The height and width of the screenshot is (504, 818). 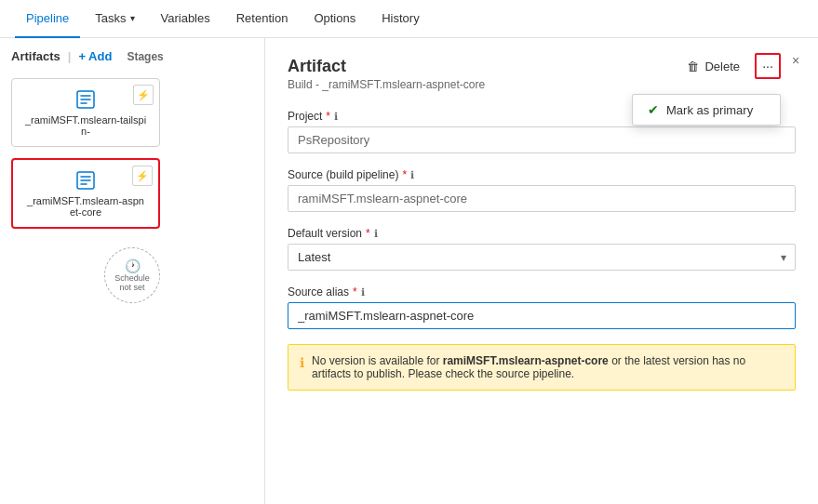 I want to click on source-alias-label: Source alias * ℹ, so click(x=542, y=292).